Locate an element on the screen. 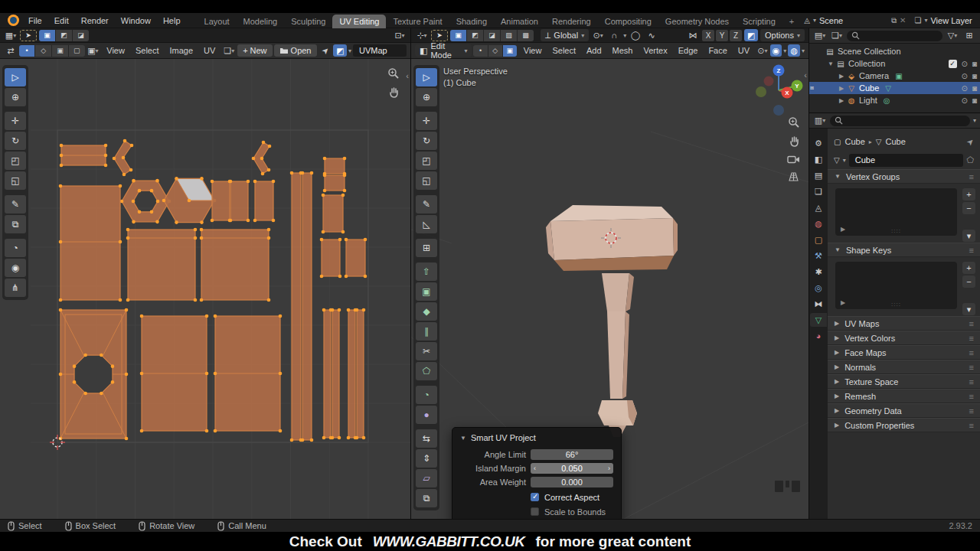 The height and width of the screenshot is (551, 980). viewport-menu-edge: Edge is located at coordinates (688, 51).